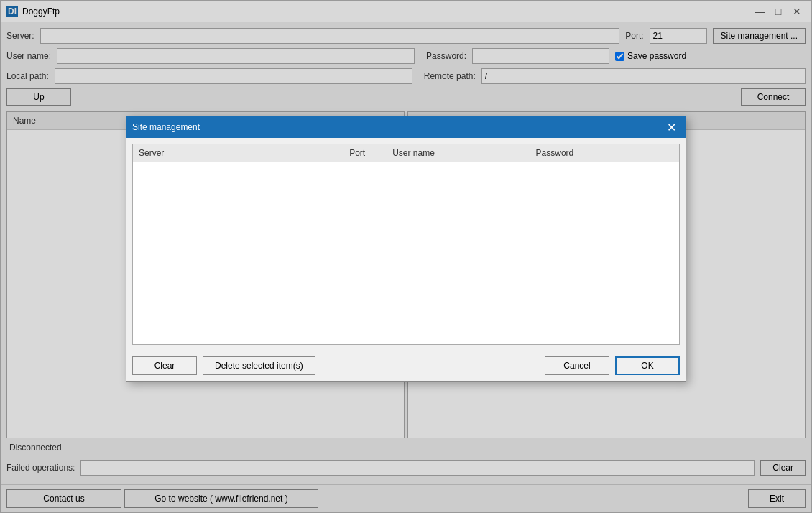 This screenshot has height=513, width=812. Describe the element at coordinates (605, 153) in the screenshot. I see `col-password: Password` at that location.